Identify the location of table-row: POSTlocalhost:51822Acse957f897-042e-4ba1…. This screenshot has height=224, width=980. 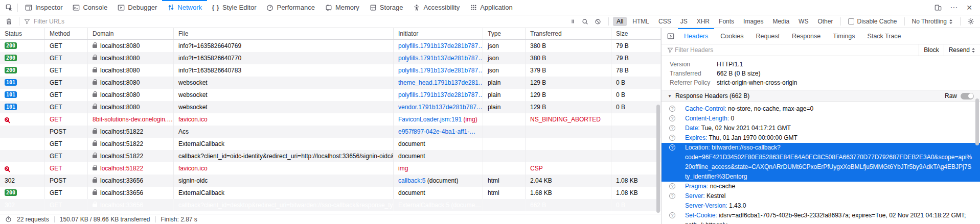
(330, 132).